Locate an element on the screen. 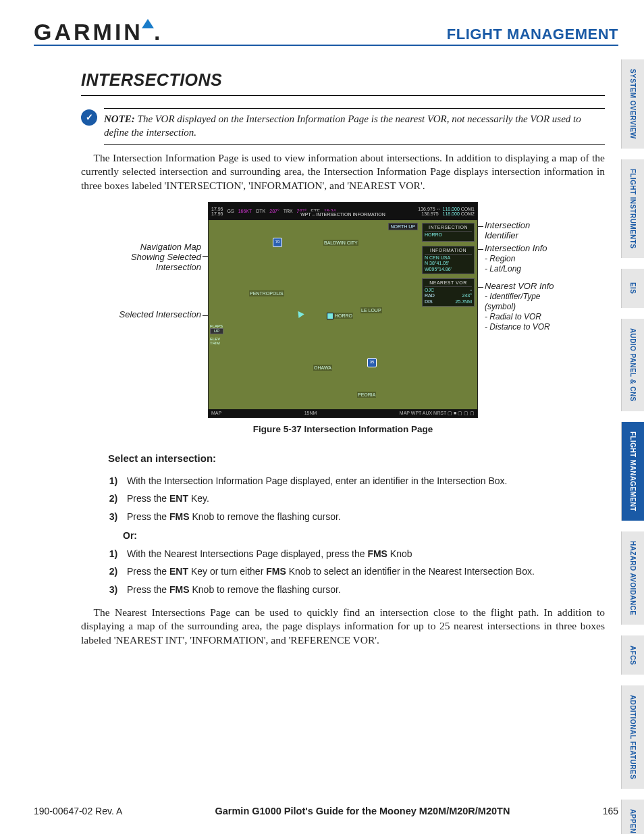 The height and width of the screenshot is (834, 644). footer-title: Garmin G1000 Pilot's Guide for the Moone… is located at coordinates (362, 811).